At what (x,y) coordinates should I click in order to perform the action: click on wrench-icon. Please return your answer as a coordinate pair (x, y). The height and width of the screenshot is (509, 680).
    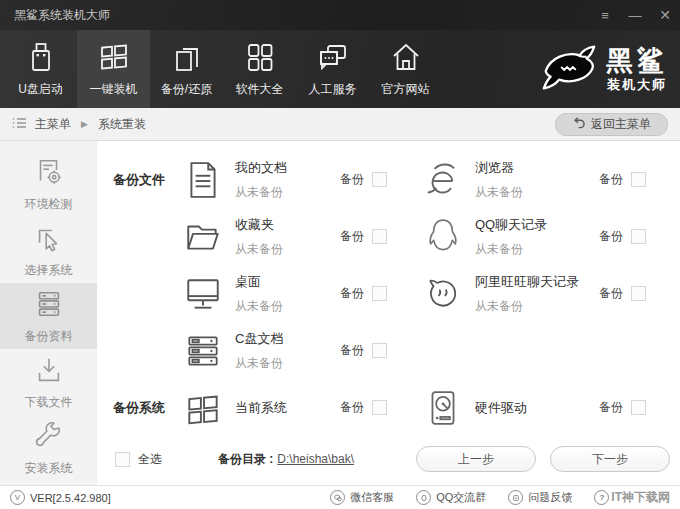
    Looking at the image, I should click on (49, 438).